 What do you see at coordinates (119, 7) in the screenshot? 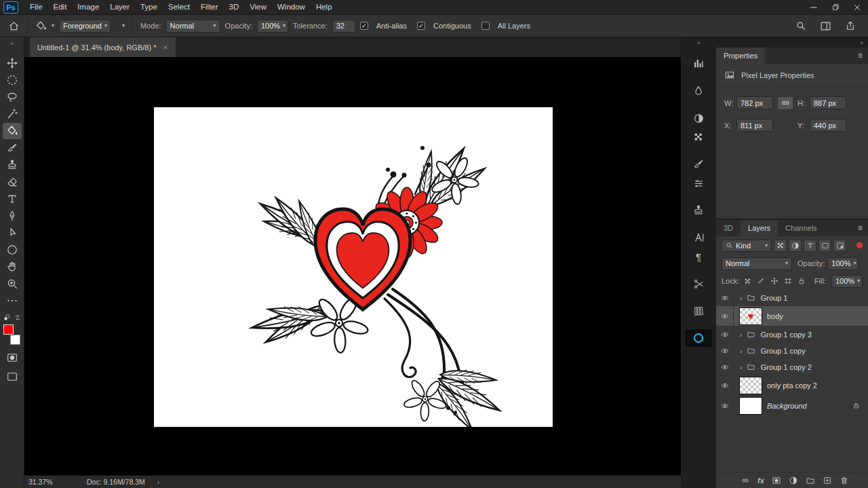
I see `menu-item-layer: Layer` at bounding box center [119, 7].